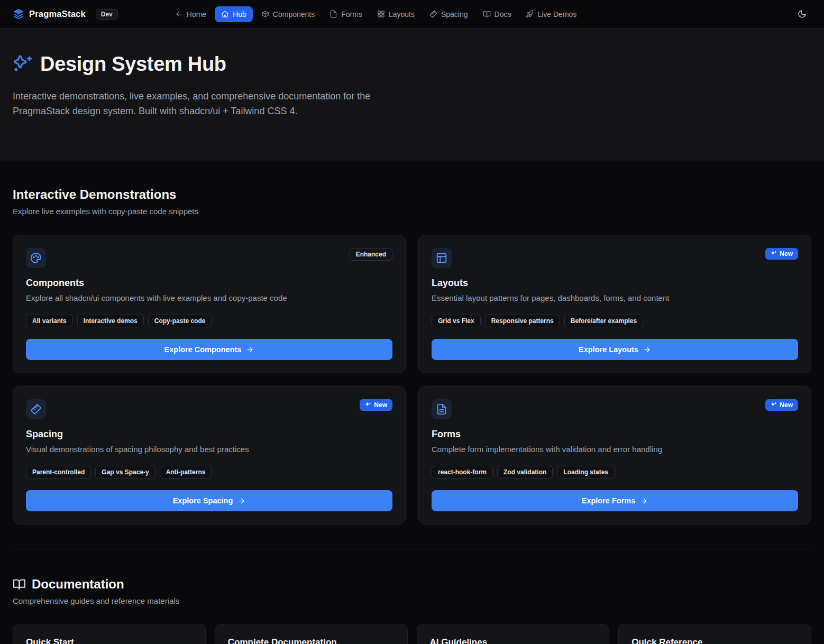 This screenshot has height=644, width=824. What do you see at coordinates (58, 472) in the screenshot?
I see `tag: Parent-controlled` at bounding box center [58, 472].